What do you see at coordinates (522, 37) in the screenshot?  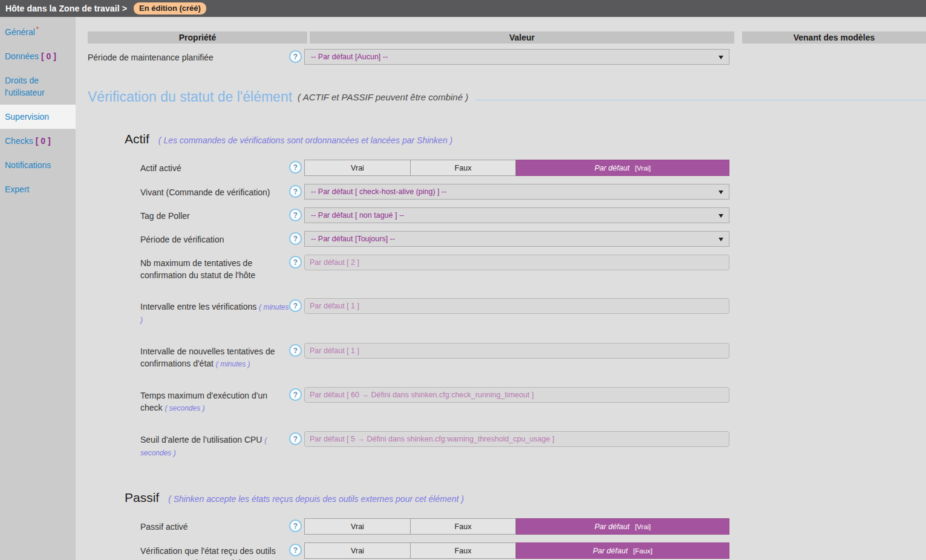 I see `column-header-value: Valeur` at bounding box center [522, 37].